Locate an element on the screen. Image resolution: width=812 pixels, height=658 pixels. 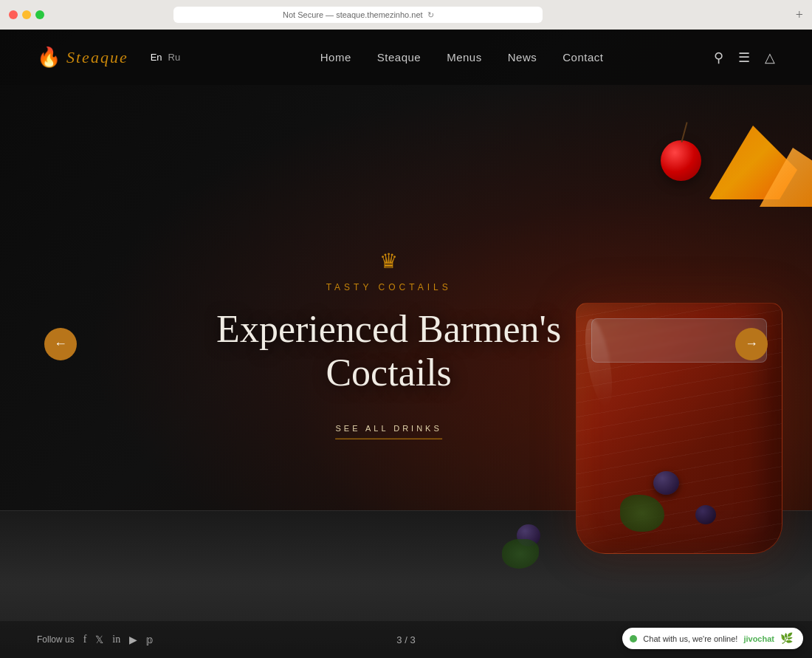
cta-button: SEE ALL DRINKS is located at coordinates (389, 431).